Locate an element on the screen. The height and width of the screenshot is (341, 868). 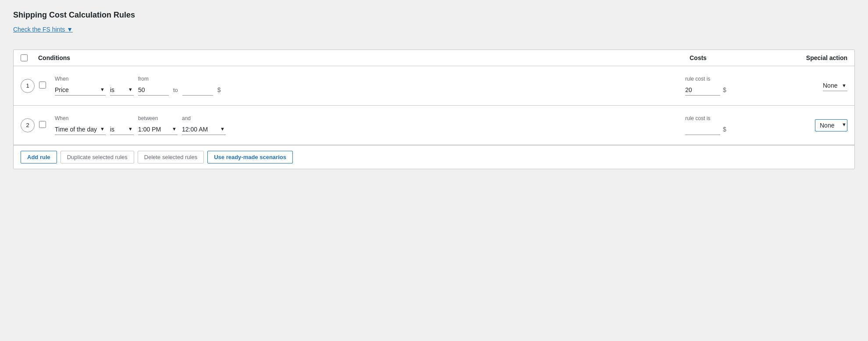
delete-rules-button: Delete selected rules is located at coordinates (171, 157).